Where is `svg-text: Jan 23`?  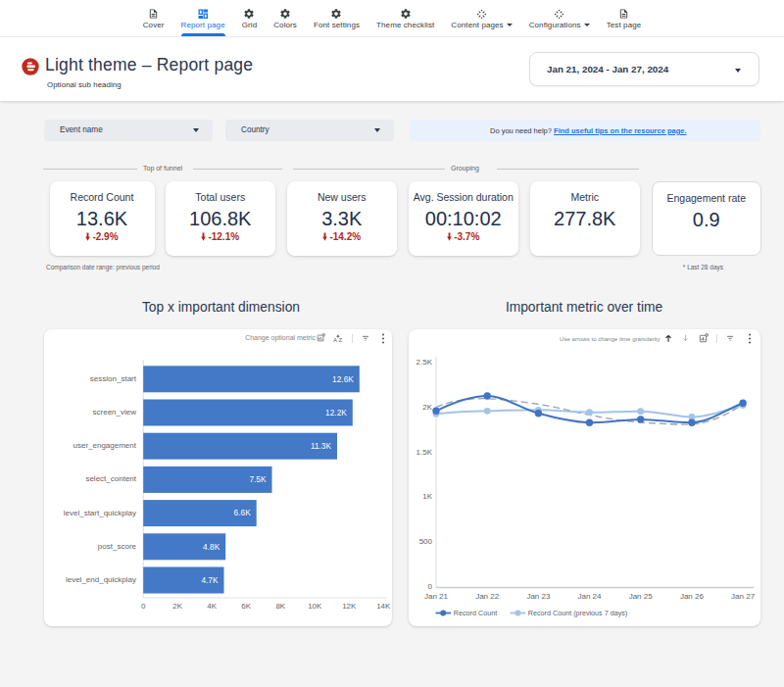
svg-text: Jan 23 is located at coordinates (539, 596).